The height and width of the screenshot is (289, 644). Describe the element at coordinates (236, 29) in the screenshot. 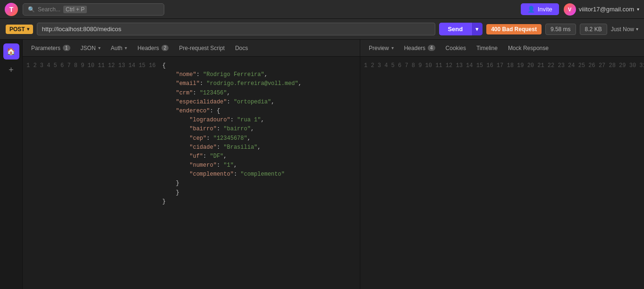

I see `url-input` at that location.